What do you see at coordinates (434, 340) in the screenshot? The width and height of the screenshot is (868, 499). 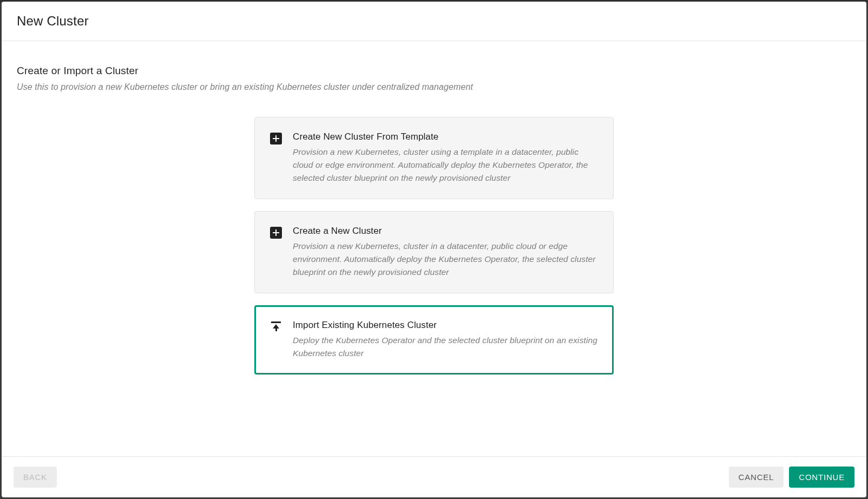 I see `option-import-existing-cluster: Import Existing Kubernetes Cluster Deplo…` at bounding box center [434, 340].